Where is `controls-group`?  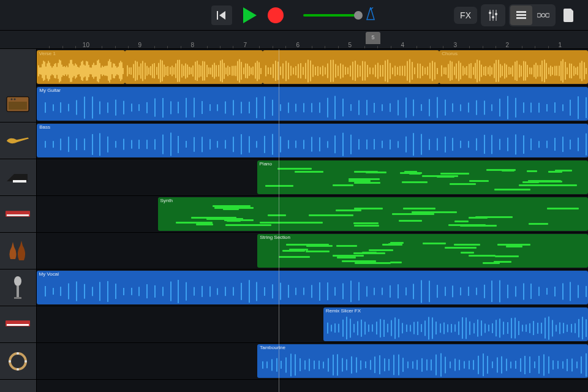
controls-group is located at coordinates (493, 15).